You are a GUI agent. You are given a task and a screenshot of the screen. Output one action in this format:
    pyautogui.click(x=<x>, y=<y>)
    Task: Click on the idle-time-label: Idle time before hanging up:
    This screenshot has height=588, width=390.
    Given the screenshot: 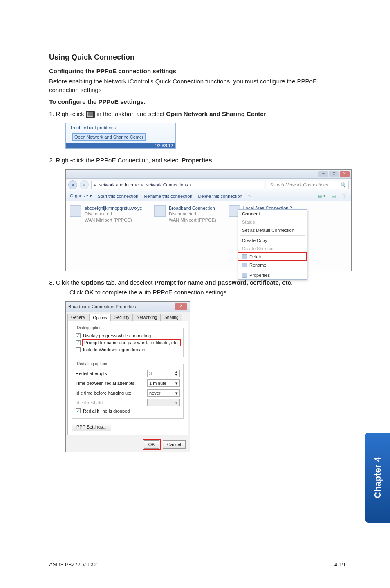 What is the action you would take?
    pyautogui.click(x=103, y=393)
    